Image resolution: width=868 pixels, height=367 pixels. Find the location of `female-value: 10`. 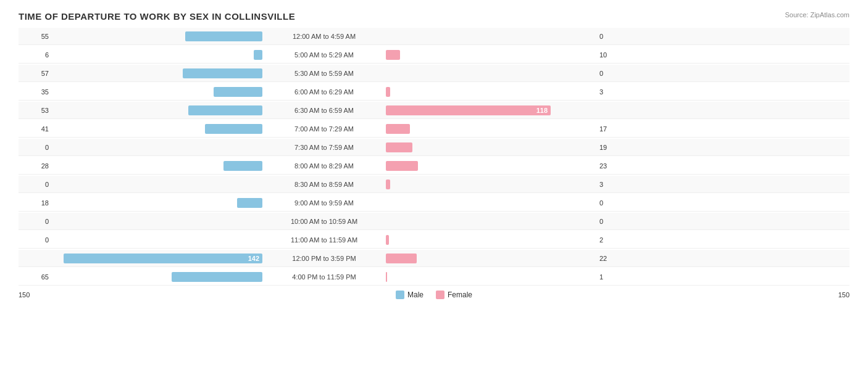

female-value: 10 is located at coordinates (612, 55).